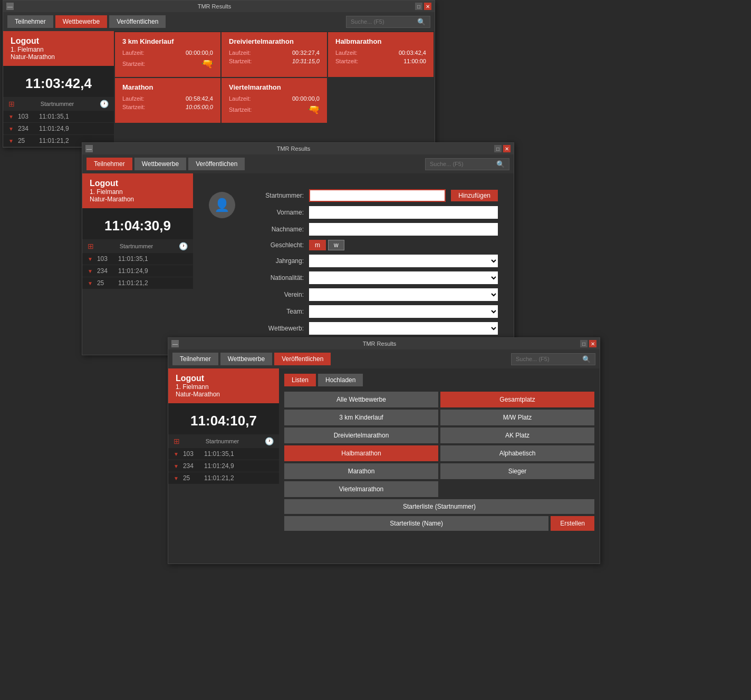  What do you see at coordinates (224, 391) in the screenshot?
I see `event-name-3: 1. Fielmann Natur-Marathon` at bounding box center [224, 391].